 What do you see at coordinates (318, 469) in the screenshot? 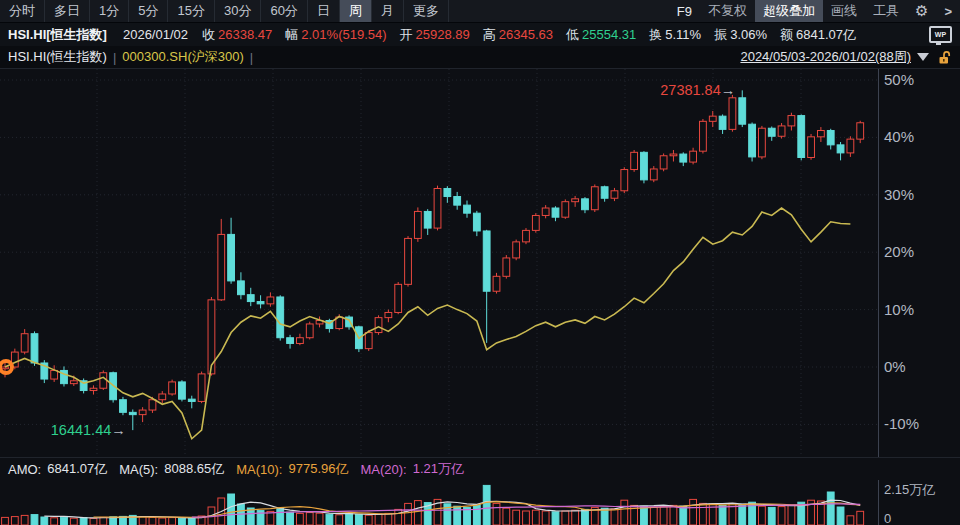
I see `vol-ma10-value: 9775.96亿` at bounding box center [318, 469].